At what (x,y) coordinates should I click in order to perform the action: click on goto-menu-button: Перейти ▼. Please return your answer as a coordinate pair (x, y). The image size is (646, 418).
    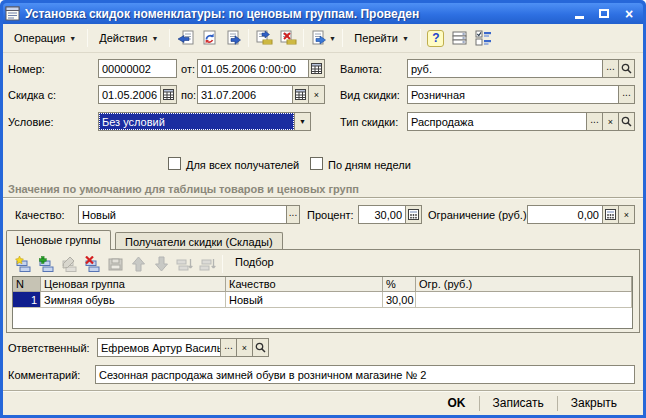
    Looking at the image, I should click on (382, 38).